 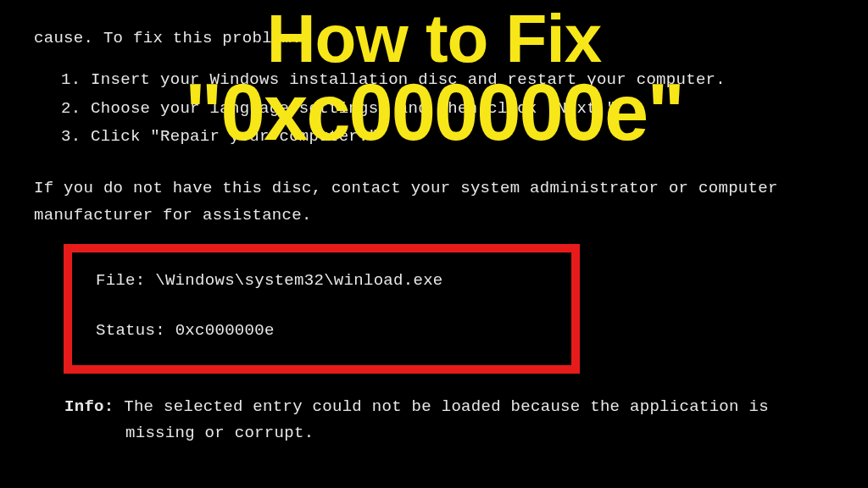 What do you see at coordinates (120, 280) in the screenshot?
I see `file-label: File:` at bounding box center [120, 280].